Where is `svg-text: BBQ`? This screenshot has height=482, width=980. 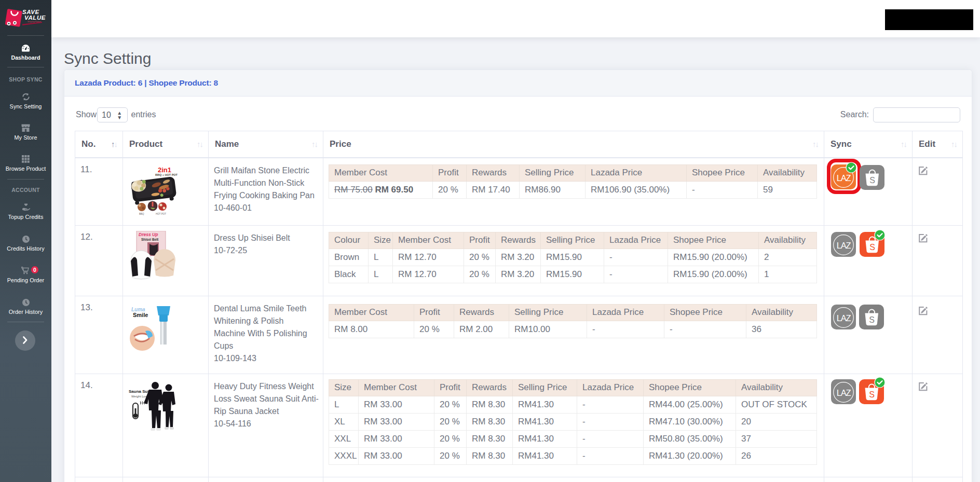 svg-text: BBQ is located at coordinates (142, 214).